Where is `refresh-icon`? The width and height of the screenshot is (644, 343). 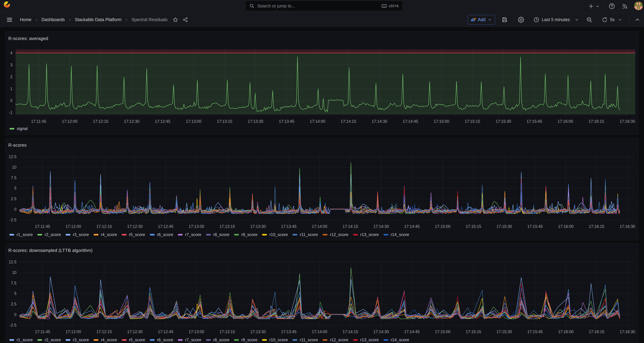 refresh-icon is located at coordinates (605, 20).